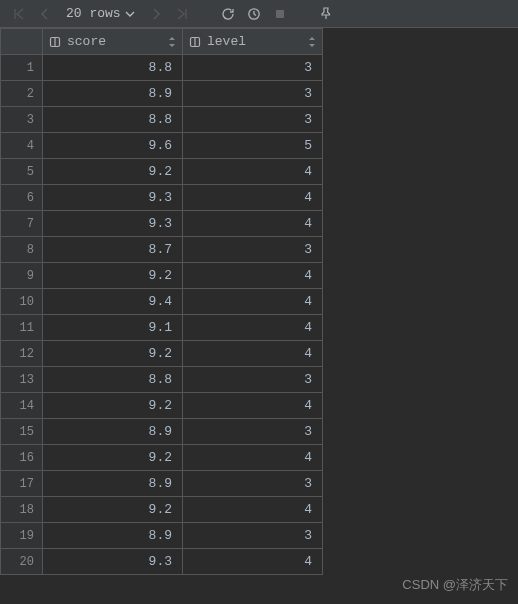 This screenshot has width=518, height=604. I want to click on column-header-level: level, so click(253, 42).